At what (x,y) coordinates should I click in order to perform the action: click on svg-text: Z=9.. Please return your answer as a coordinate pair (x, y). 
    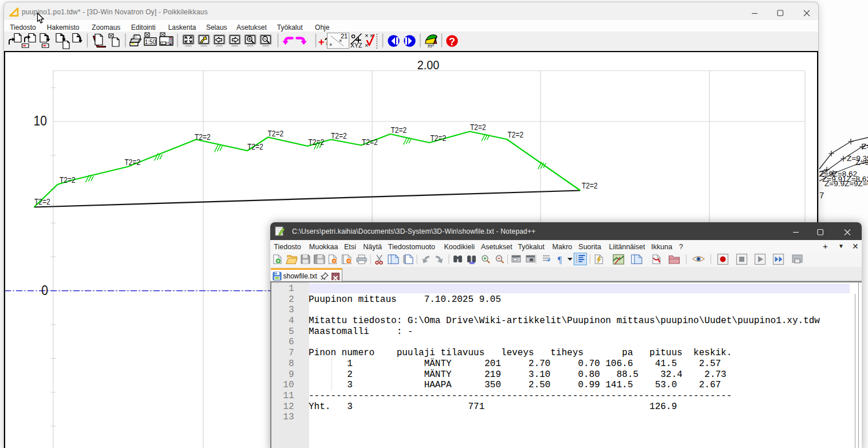
    Looking at the image, I should click on (862, 163).